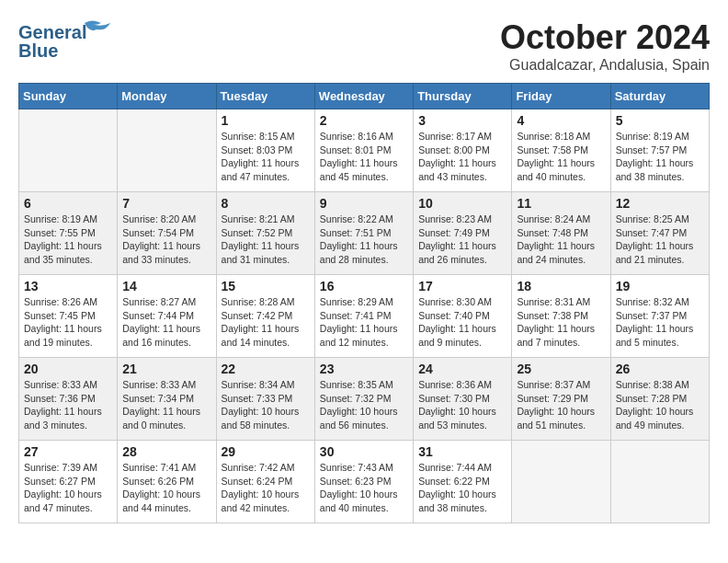  What do you see at coordinates (660, 97) in the screenshot?
I see `weekday-header-saturday: Saturday` at bounding box center [660, 97].